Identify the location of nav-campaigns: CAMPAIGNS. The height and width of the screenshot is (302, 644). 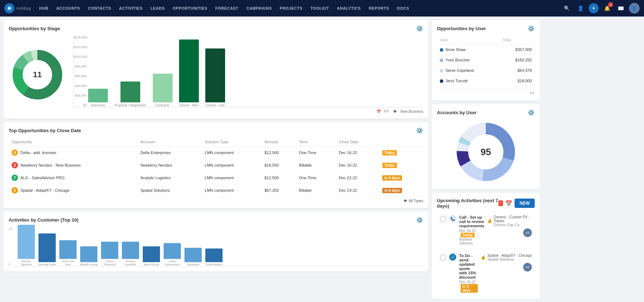
(259, 8).